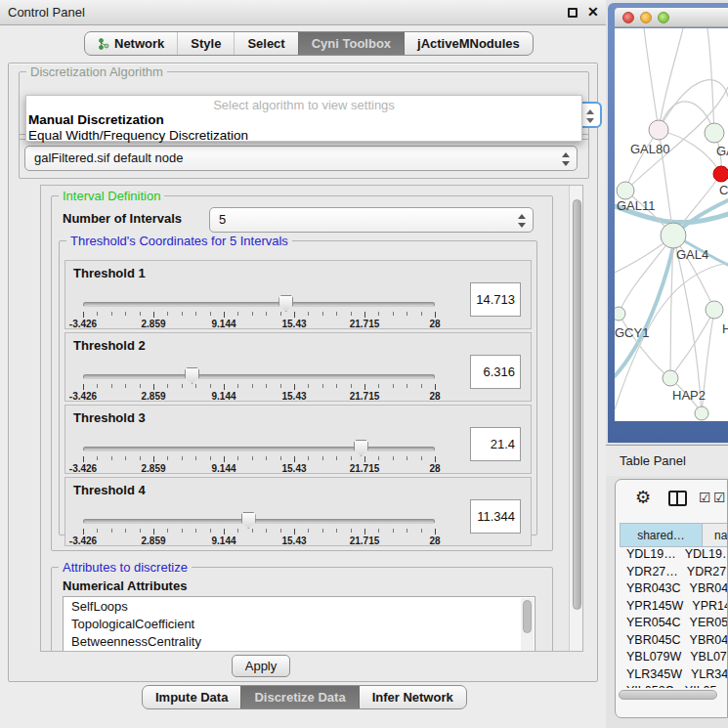 The image size is (728, 728). I want to click on cell-shared-name: YER054C, so click(651, 624).